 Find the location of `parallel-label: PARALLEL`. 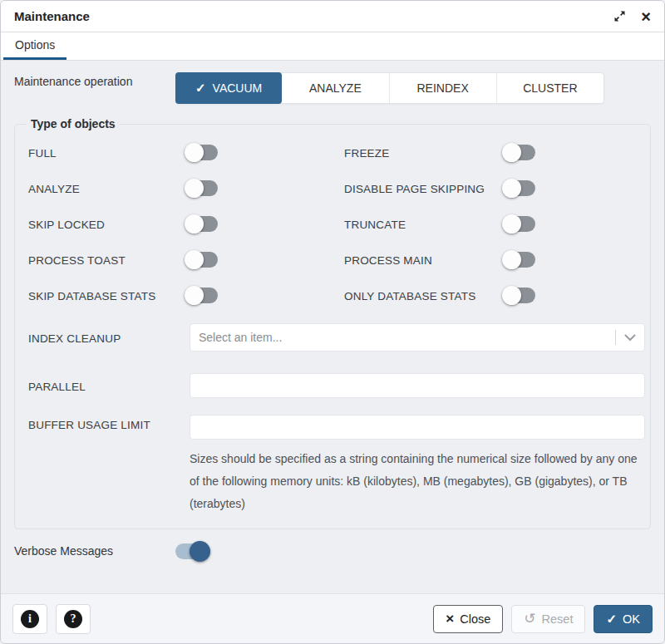

parallel-label: PARALLEL is located at coordinates (109, 384).